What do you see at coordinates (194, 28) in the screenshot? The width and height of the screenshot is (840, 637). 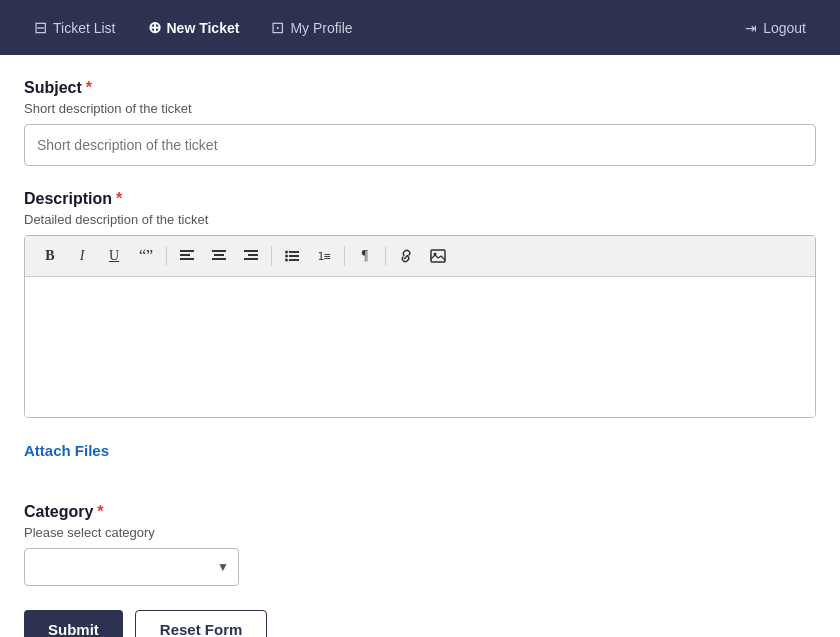 I see `nav-new-ticket: ⊕ New Ticket` at bounding box center [194, 28].